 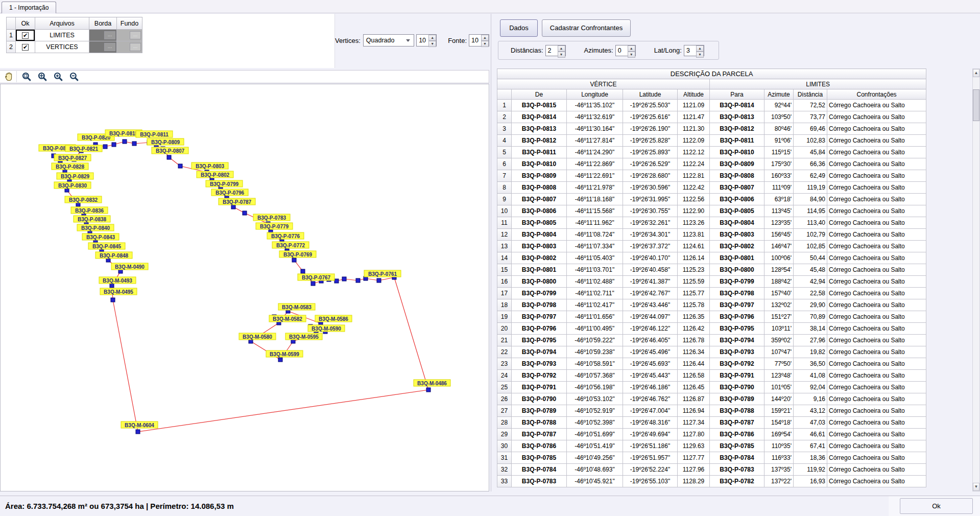 What do you see at coordinates (130, 47) in the screenshot?
I see `layer-fundo-swatch: ...` at bounding box center [130, 47].